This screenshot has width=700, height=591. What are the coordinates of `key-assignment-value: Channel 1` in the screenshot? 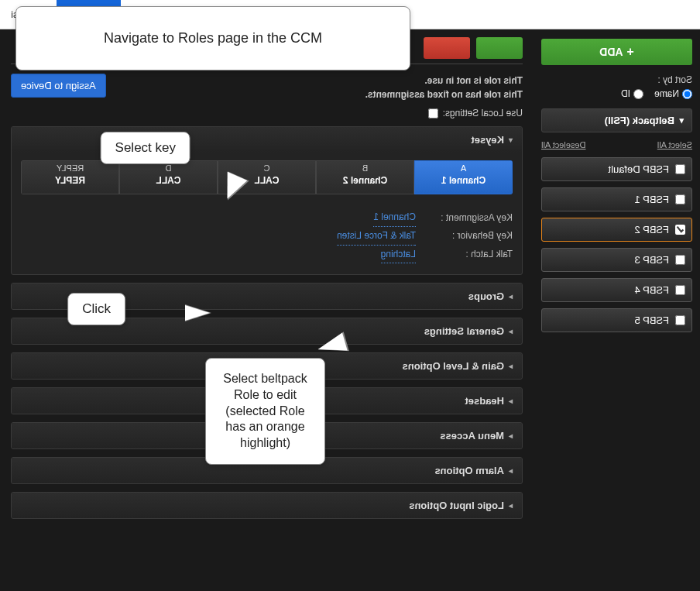 It's located at (395, 218).